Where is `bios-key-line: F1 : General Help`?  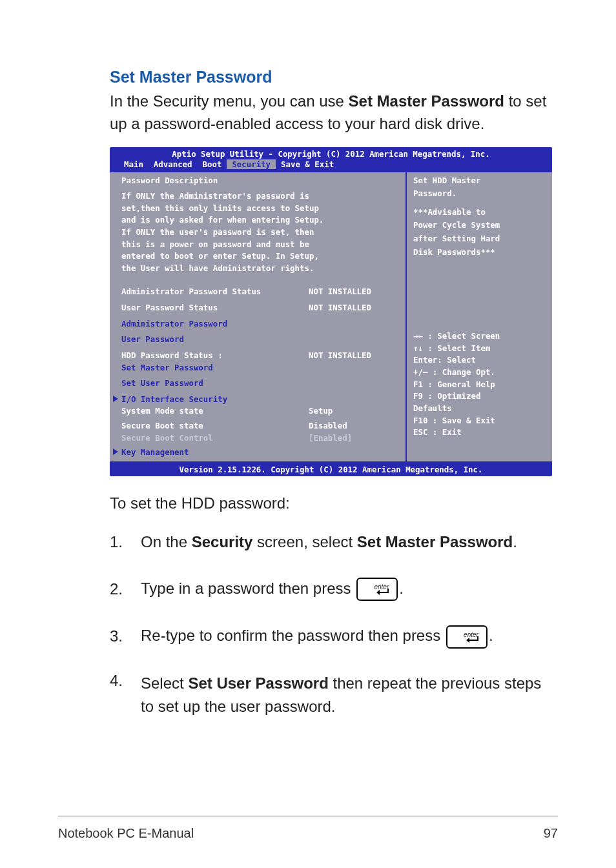
bios-key-line: F1 : General Help is located at coordinates (480, 385).